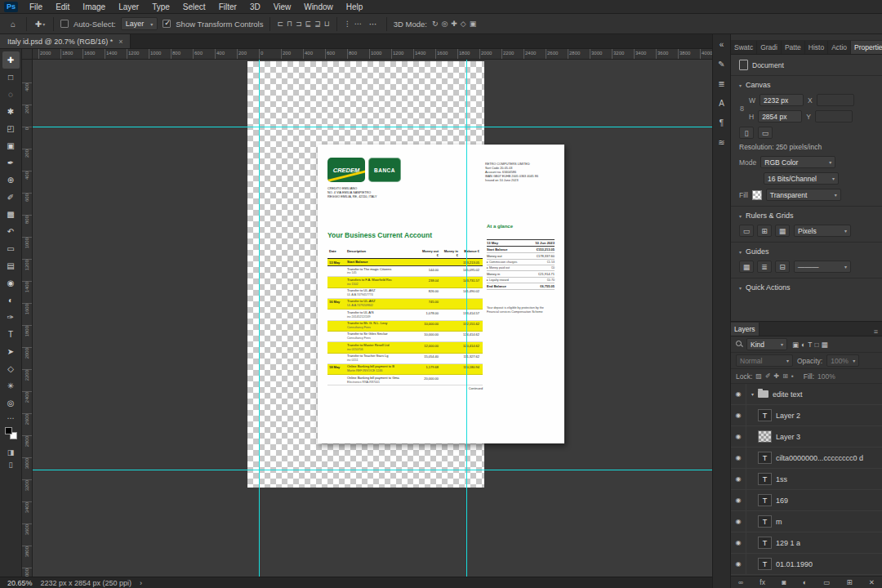 The width and height of the screenshot is (882, 588). I want to click on menu-item: Select, so click(194, 7).